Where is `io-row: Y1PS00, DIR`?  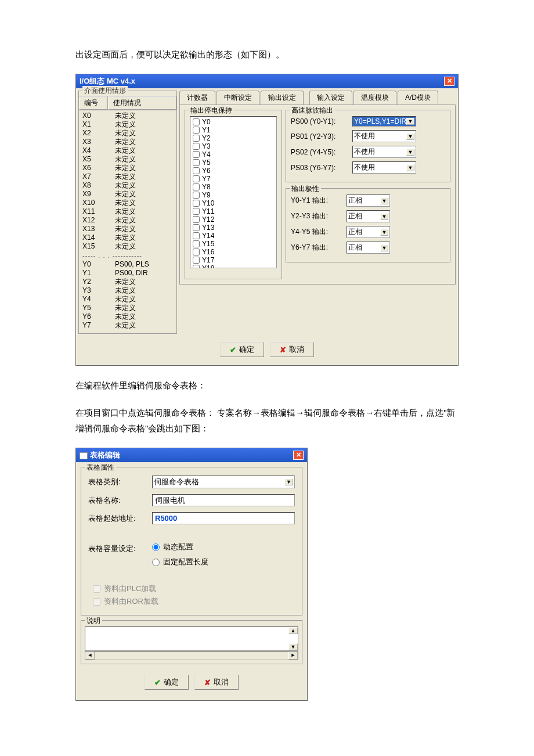 io-row: Y1PS00, DIR is located at coordinates (128, 273).